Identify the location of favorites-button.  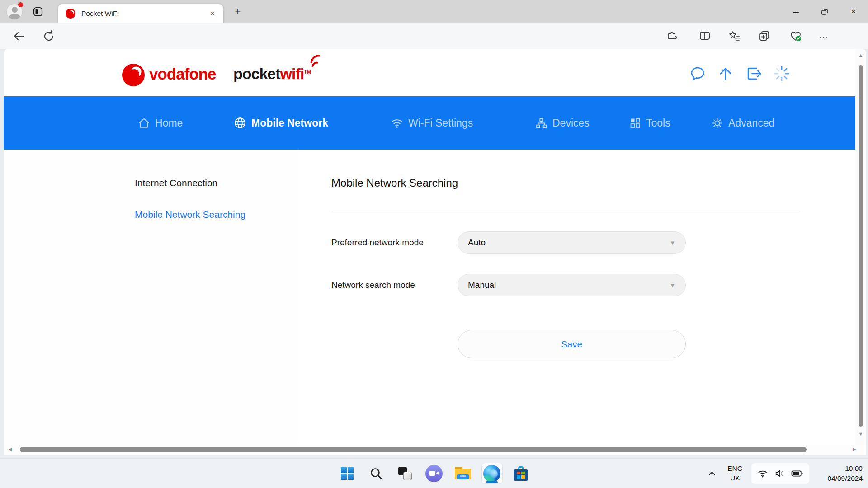
(735, 37).